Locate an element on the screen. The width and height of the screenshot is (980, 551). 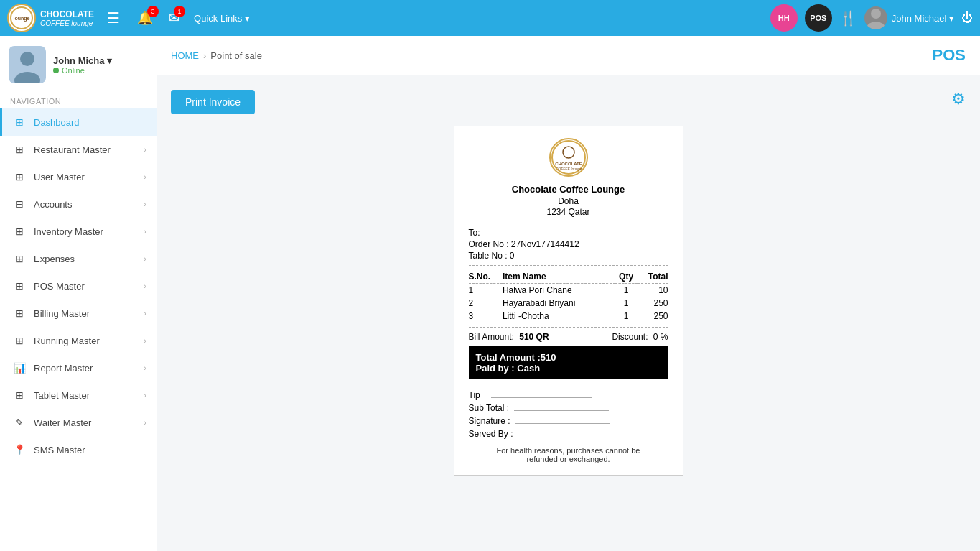
dashboard-icon: ⊞ is located at coordinates (19, 122).